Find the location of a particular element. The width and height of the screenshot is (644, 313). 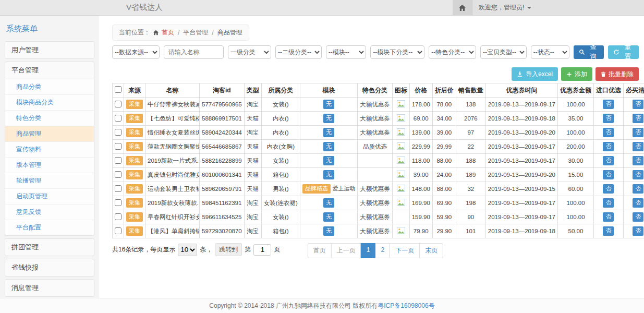

refresh-icon is located at coordinates (616, 52).